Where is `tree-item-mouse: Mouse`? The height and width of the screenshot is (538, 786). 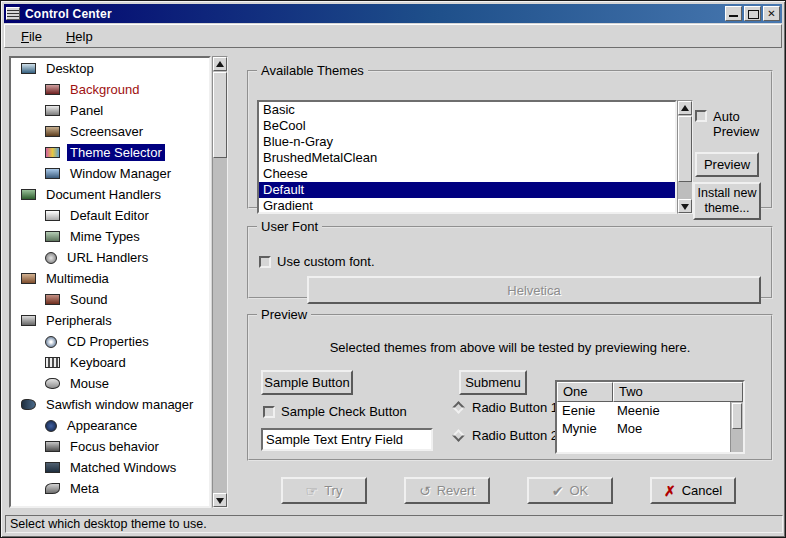 tree-item-mouse: Mouse is located at coordinates (110, 384).